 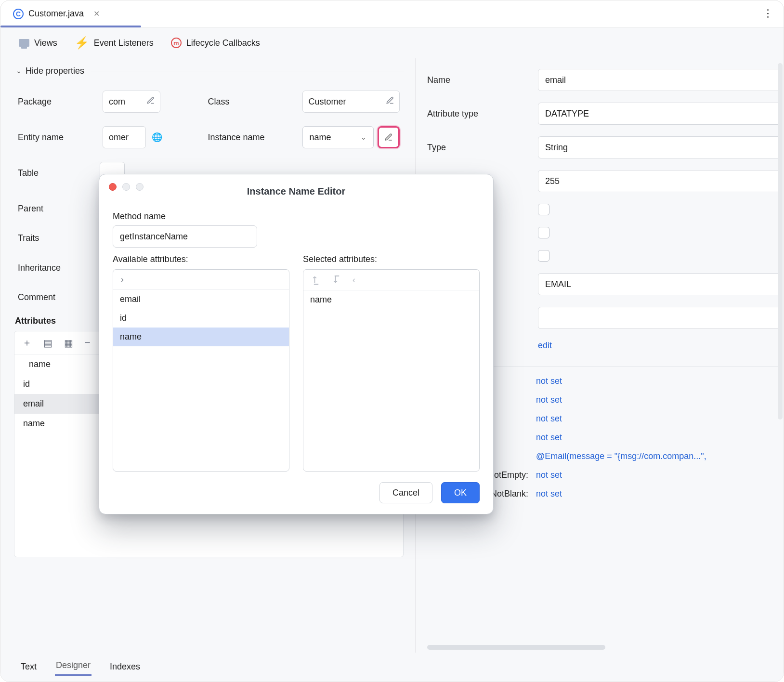 What do you see at coordinates (126, 187) in the screenshot?
I see `minimize-window-icon` at bounding box center [126, 187].